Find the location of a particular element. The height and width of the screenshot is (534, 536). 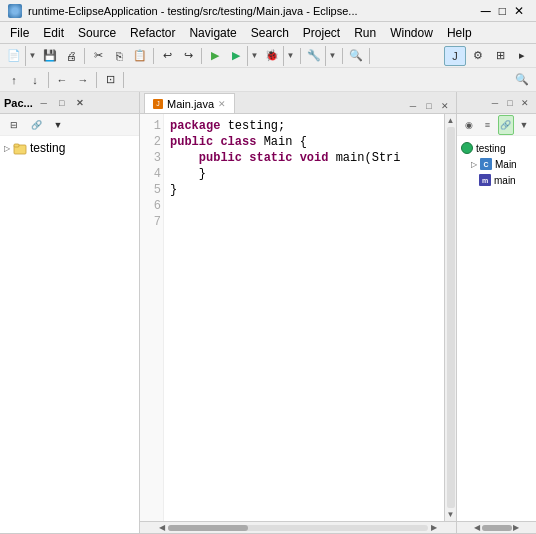

toolbar-1: 📄 ▼ 💾 🖨 ✂ ⎘ 📋 ↩ ↪ ▶ ▶ ▼ 🐞 ▼ 🔧 ▼ 🔍 J ⚙ ⊞ … is located at coordinates (268, 56).